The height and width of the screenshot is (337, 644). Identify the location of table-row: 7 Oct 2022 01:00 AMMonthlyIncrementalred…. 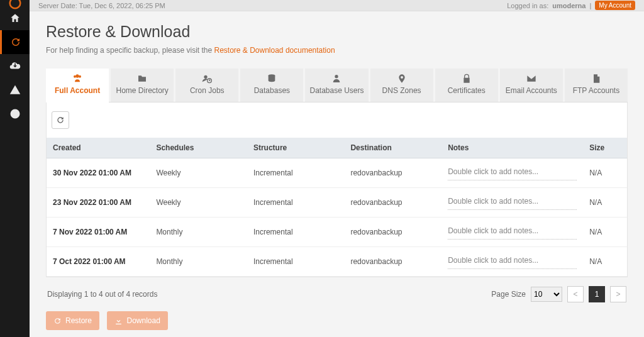
(337, 262).